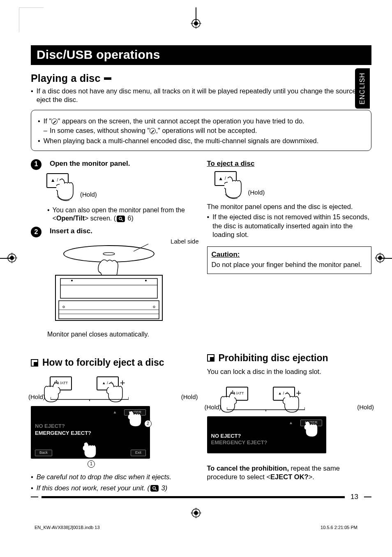 Image resolution: width=392 pixels, height=557 pixels. I want to click on note-bullet: •Be careful not to drop the disc when it…, so click(113, 477).